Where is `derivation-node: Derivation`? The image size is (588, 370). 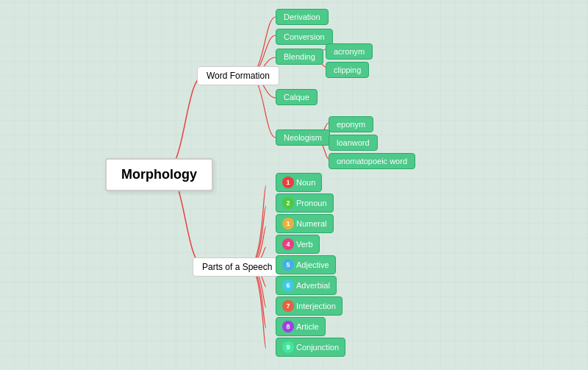
derivation-node: Derivation is located at coordinates (302, 17).